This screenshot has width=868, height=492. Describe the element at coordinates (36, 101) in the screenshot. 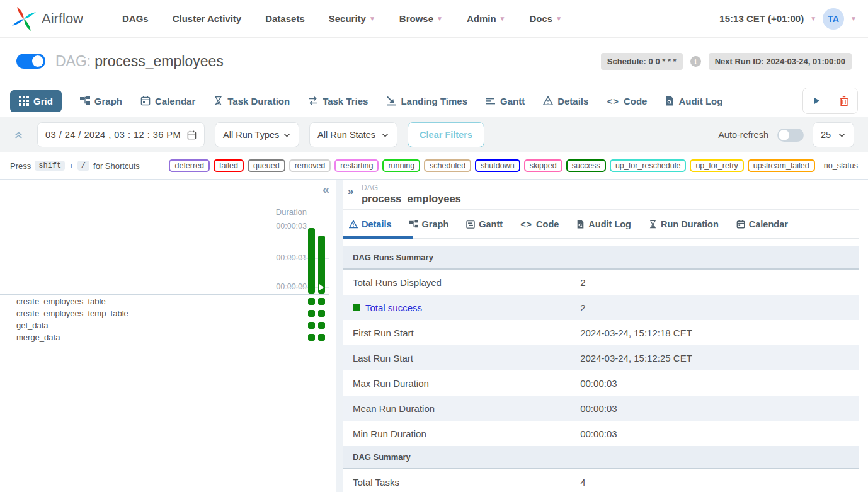

I see `tab-grid: Grid` at that location.